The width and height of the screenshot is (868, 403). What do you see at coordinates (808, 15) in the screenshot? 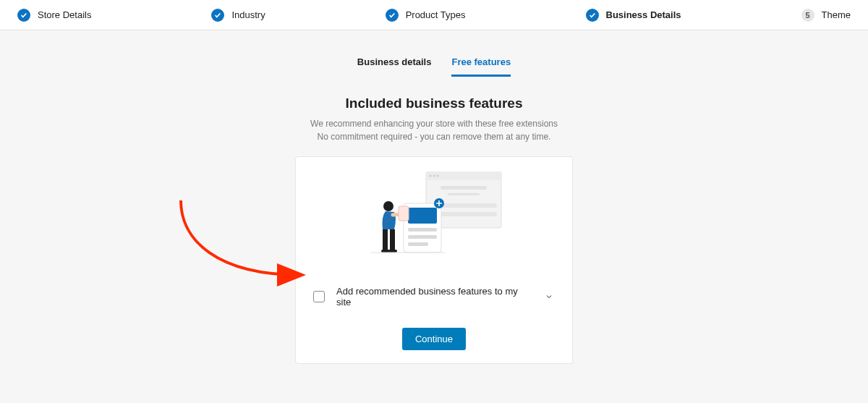
I see `step-number-badge: 5` at bounding box center [808, 15].